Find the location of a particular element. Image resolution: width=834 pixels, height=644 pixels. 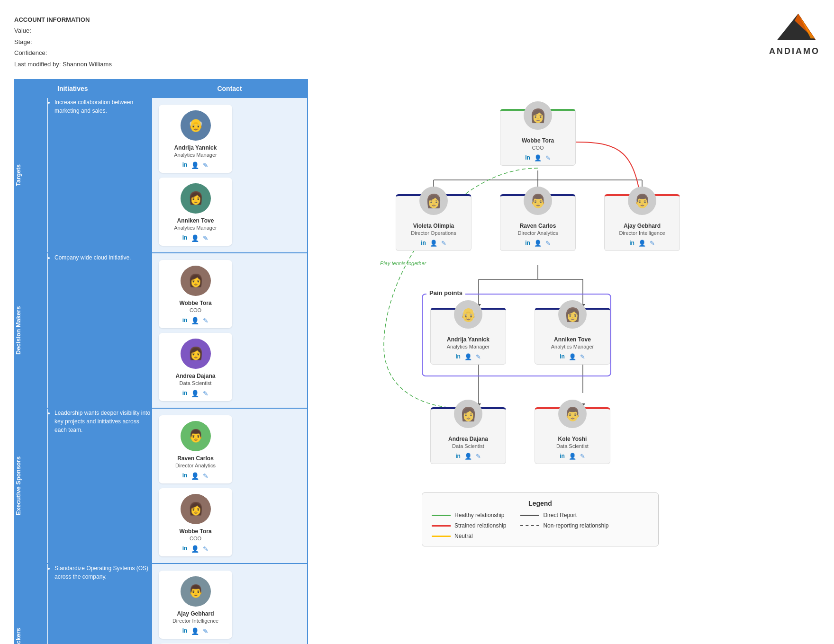

legend-box: Legend Healthy relationship Strained rel… is located at coordinates (540, 519).